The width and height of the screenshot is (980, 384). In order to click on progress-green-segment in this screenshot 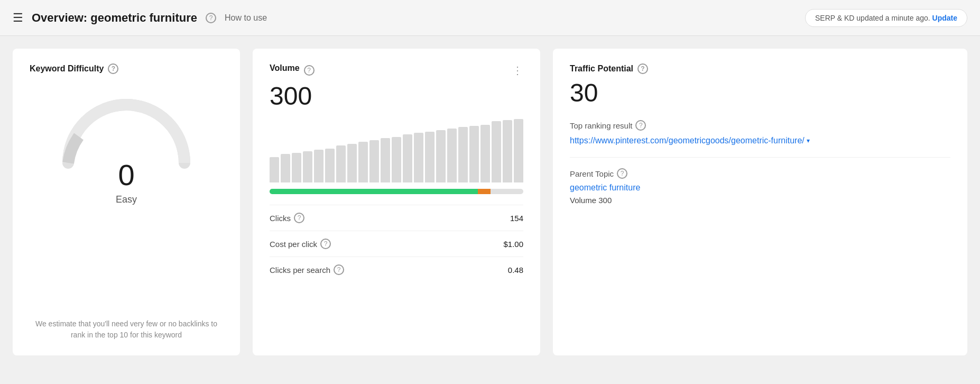, I will do `click(374, 191)`.